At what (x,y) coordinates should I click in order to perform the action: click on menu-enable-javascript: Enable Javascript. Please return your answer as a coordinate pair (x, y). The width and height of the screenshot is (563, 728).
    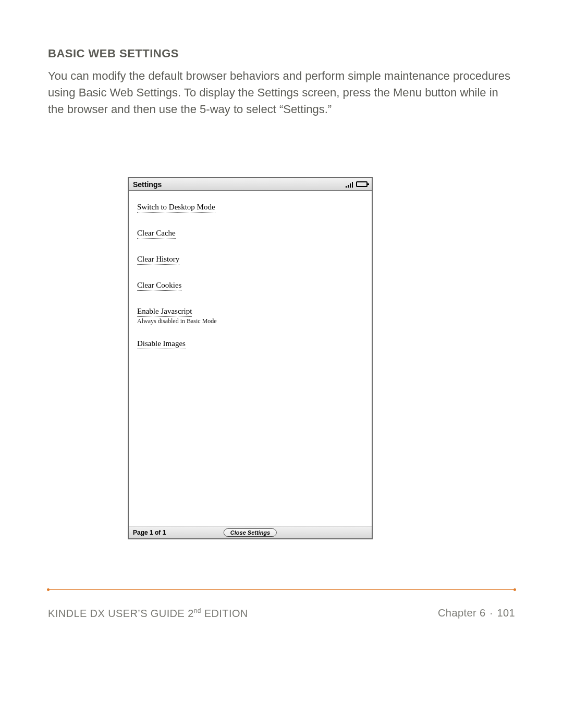
    Looking at the image, I should click on (165, 312).